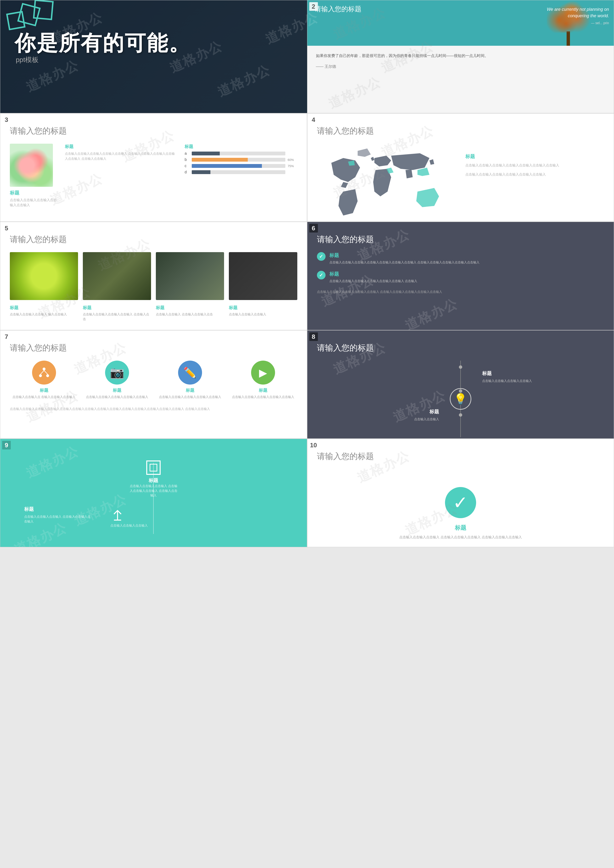 The height and width of the screenshot is (868, 614). What do you see at coordinates (117, 308) in the screenshot?
I see `slide-5-item-1-title: 标题` at bounding box center [117, 308].